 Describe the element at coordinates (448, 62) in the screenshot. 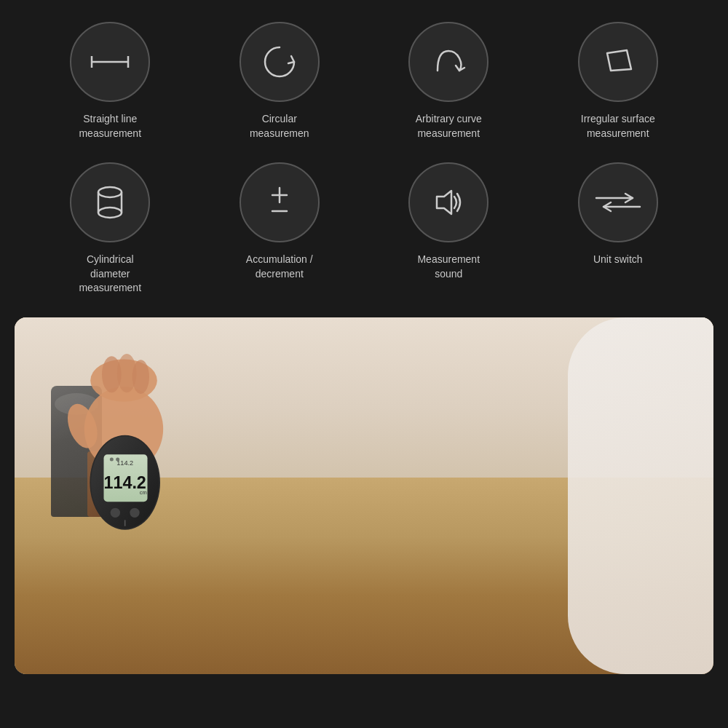

I see `arbitrary-curve-circle` at that location.